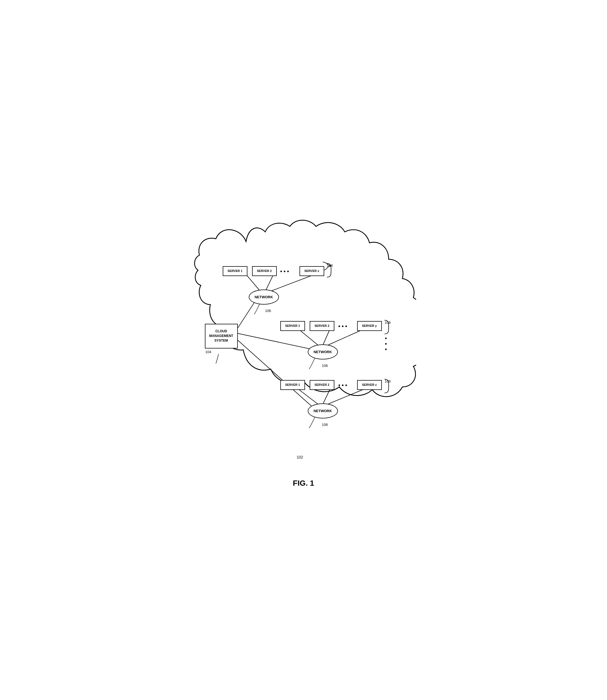 This screenshot has width=607, height=700. I want to click on serverx-top: SERVER x, so click(312, 271).